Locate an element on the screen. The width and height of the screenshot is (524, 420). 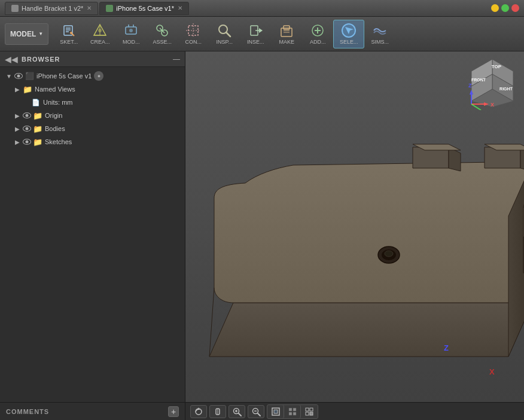
add-comment-icon: + is located at coordinates (173, 412).